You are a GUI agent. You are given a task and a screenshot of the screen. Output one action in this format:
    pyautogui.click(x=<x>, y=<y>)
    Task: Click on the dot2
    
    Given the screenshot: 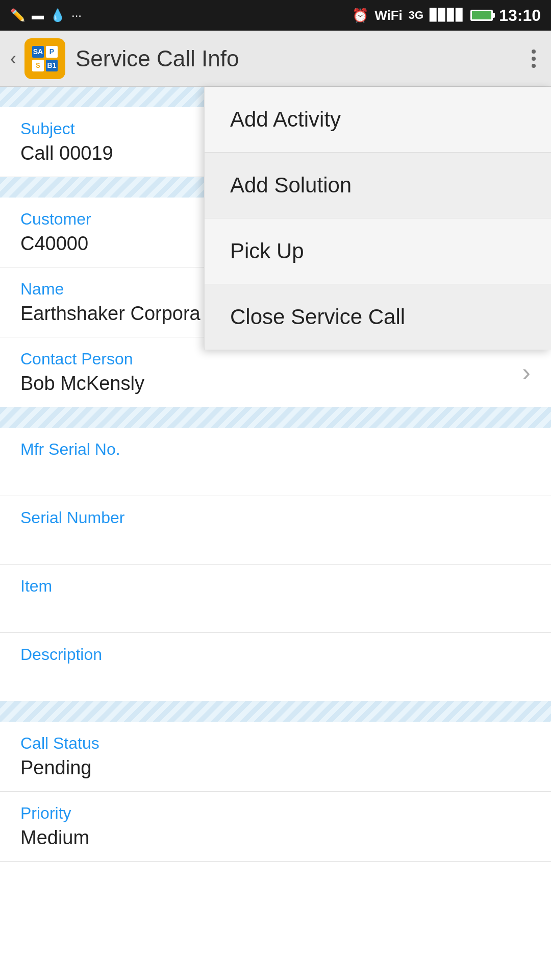 What is the action you would take?
    pyautogui.click(x=534, y=59)
    